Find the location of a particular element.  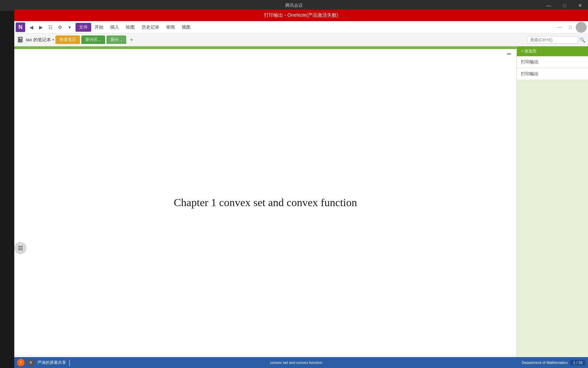

status-right-text: Department of Mathematics is located at coordinates (544, 363).